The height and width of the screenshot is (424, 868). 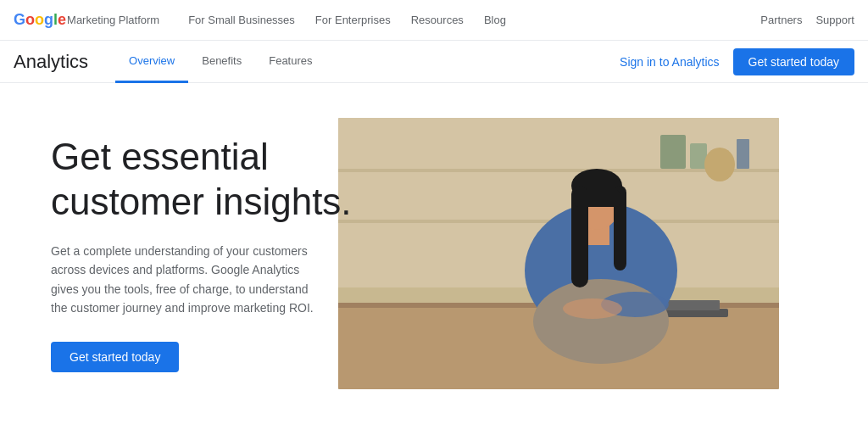 What do you see at coordinates (212, 180) in the screenshot?
I see `hero-title: Get essential customer insights.` at bounding box center [212, 180].